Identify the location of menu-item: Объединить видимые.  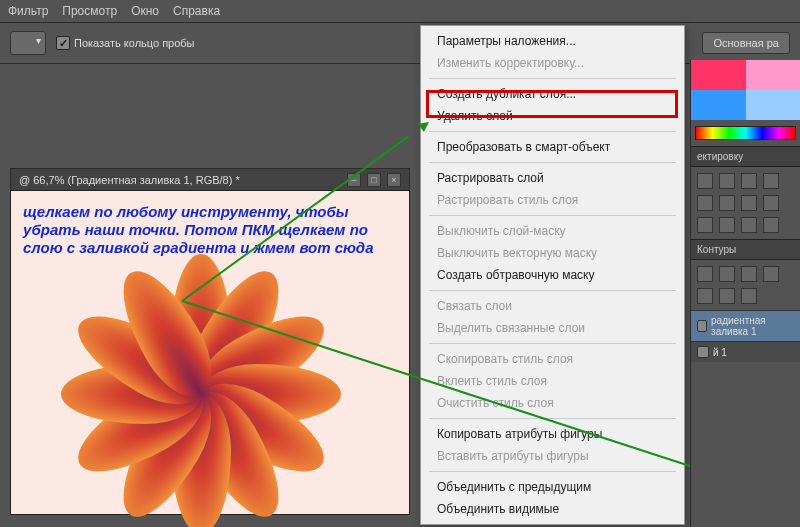
(552, 509).